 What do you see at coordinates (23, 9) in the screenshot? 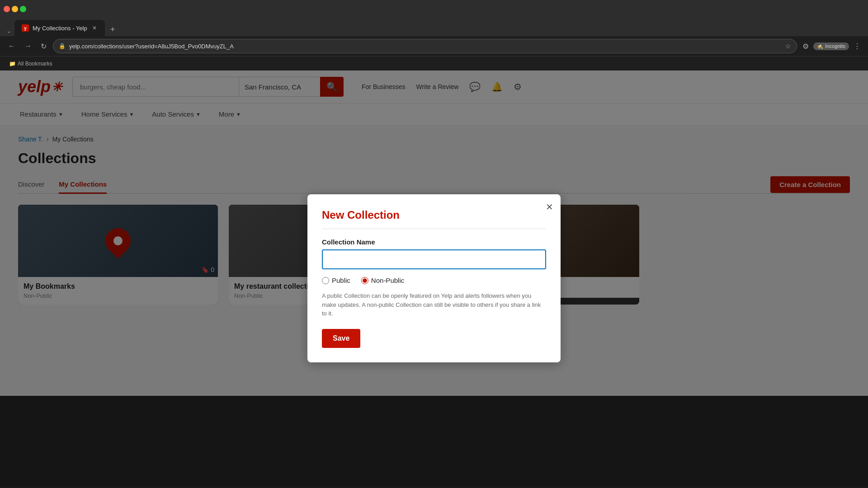
I see `maximize-window-btn` at bounding box center [23, 9].